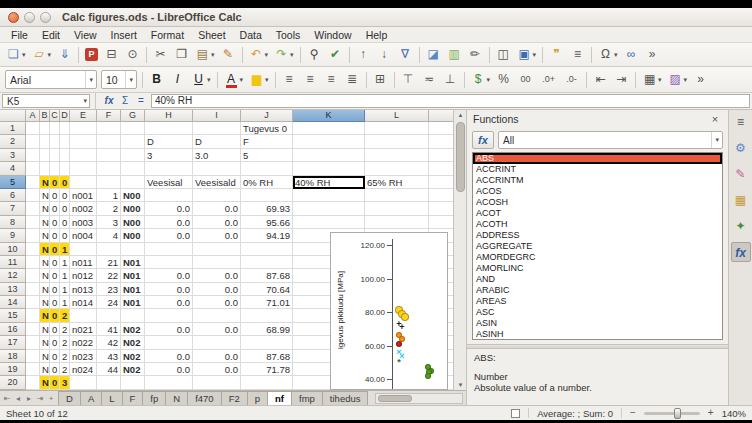 Image resolution: width=752 pixels, height=423 pixels. Describe the element at coordinates (397, 196) in the screenshot. I see `cell-L6` at that location.